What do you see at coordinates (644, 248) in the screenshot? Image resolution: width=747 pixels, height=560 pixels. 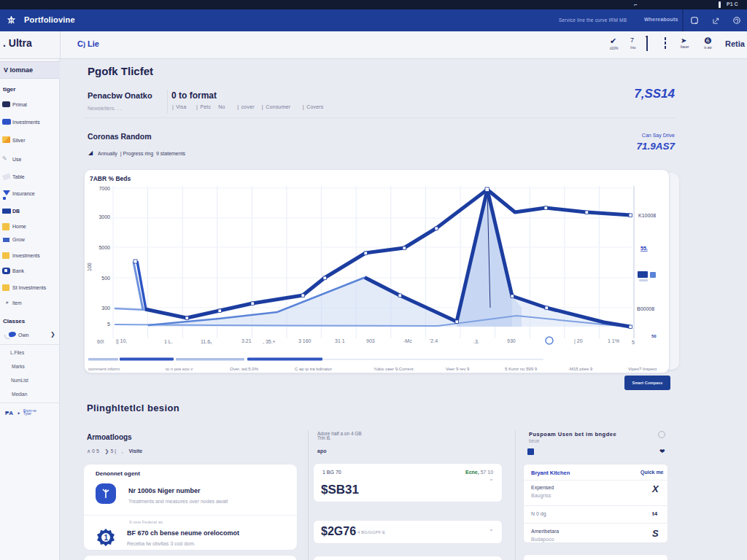 I see `svg-text: 55.` at bounding box center [644, 248].